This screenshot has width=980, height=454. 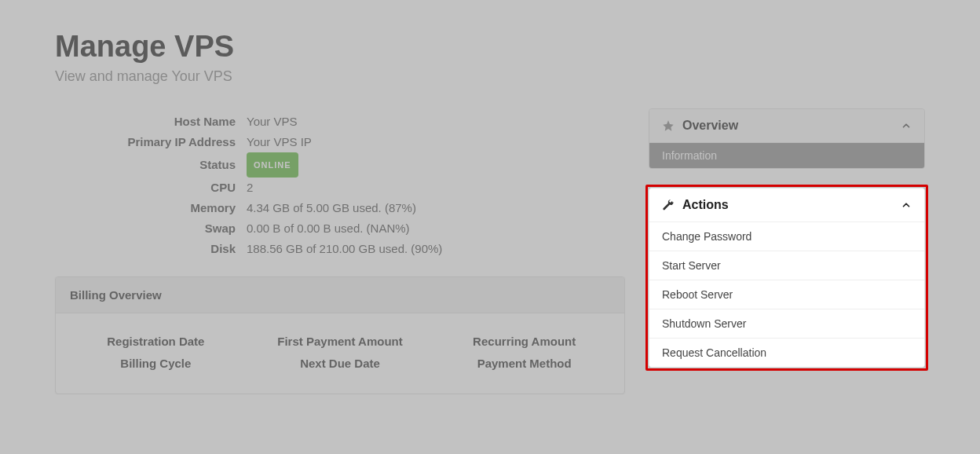 What do you see at coordinates (341, 364) in the screenshot?
I see `next-due-date-label: Next Due Date` at bounding box center [341, 364].